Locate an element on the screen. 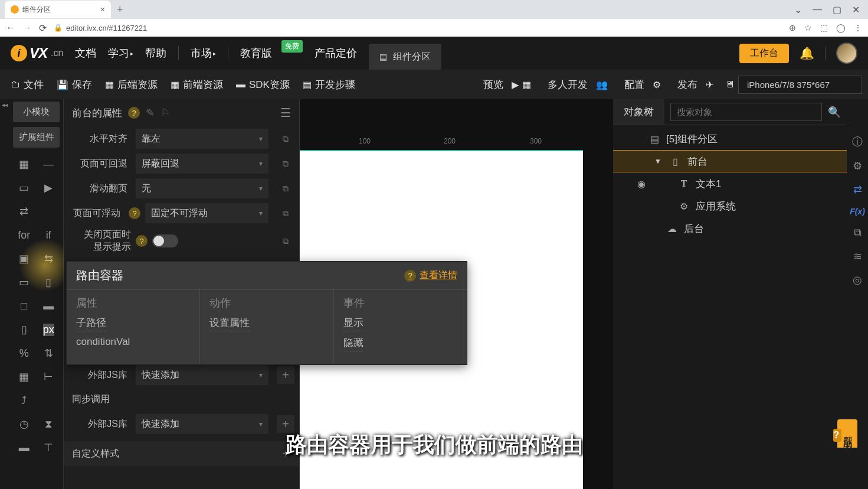 The height and width of the screenshot is (489, 868). back-select: 屏蔽回退▾ is located at coordinates (202, 164).